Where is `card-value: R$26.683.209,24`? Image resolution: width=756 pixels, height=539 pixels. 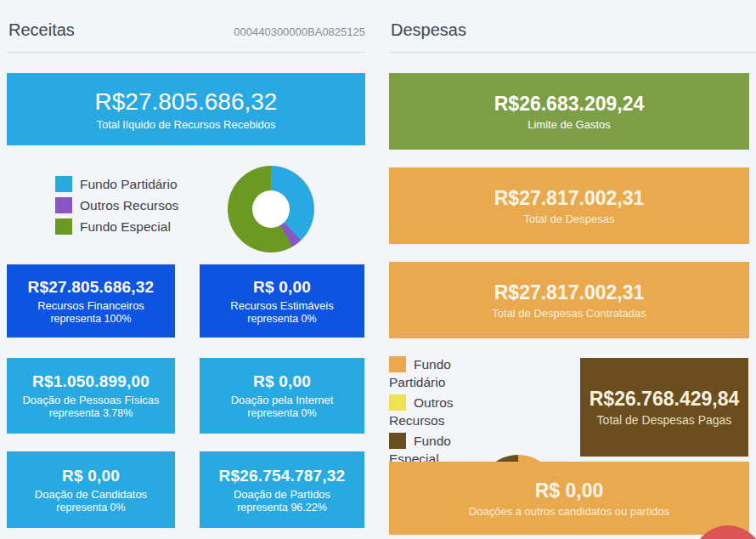 card-value: R$26.683.209,24 is located at coordinates (569, 104).